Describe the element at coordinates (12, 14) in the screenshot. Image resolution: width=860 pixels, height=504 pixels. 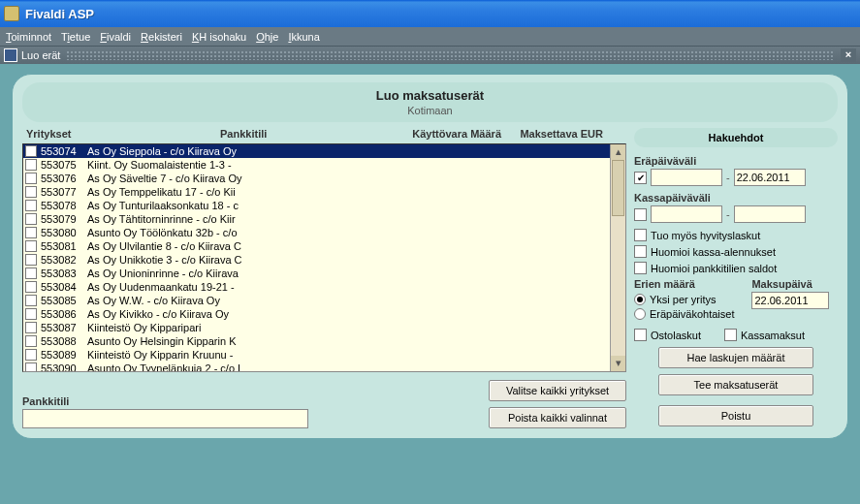
I see `java-icon` at that location.